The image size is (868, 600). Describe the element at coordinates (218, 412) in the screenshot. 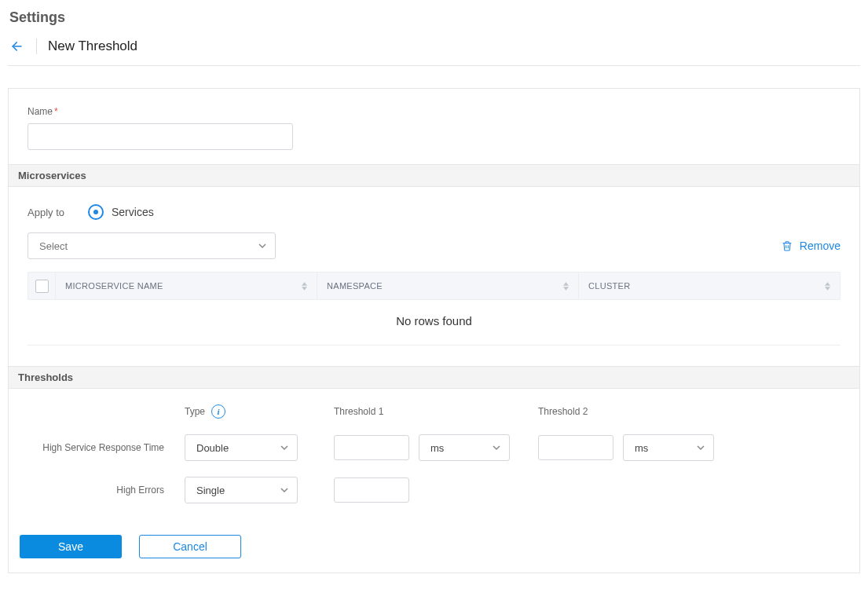

I see `info-icon: i` at that location.